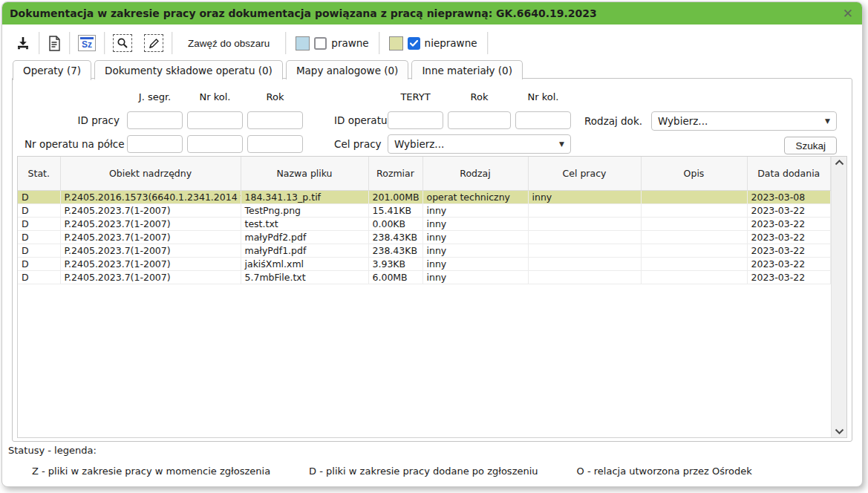 Image resolution: width=868 pixels, height=493 pixels. What do you see at coordinates (215, 144) in the screenshot?
I see `nr-operatu-2-input` at bounding box center [215, 144].